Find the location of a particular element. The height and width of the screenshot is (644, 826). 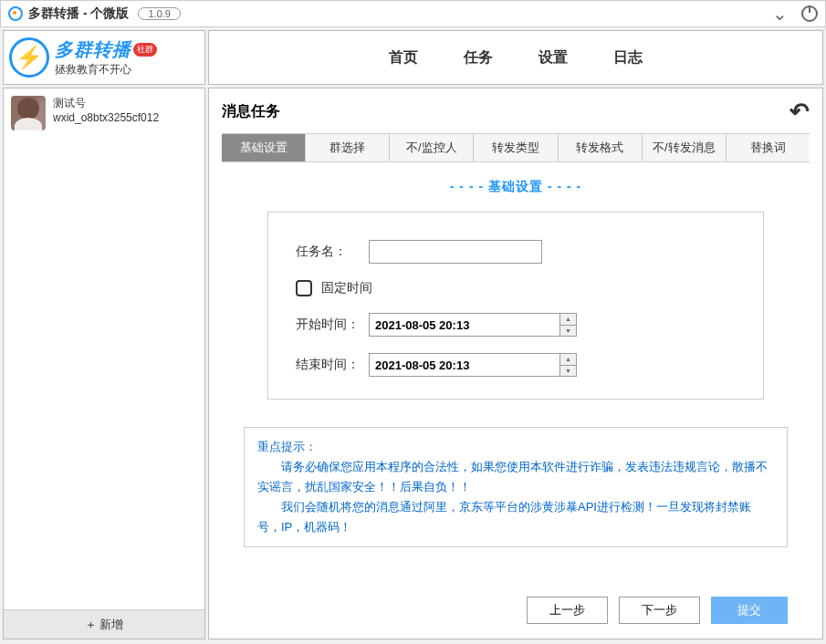

content-title: 消息任务 is located at coordinates (251, 111).